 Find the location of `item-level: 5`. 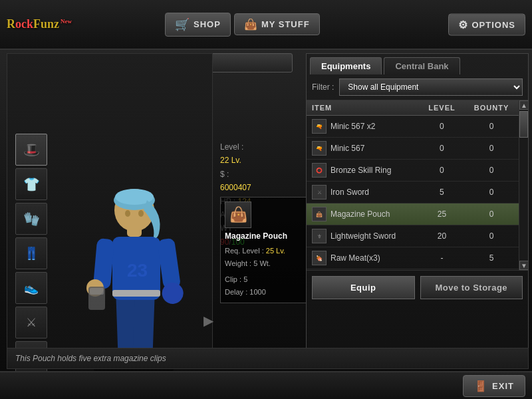

item-level: 5 is located at coordinates (442, 193).